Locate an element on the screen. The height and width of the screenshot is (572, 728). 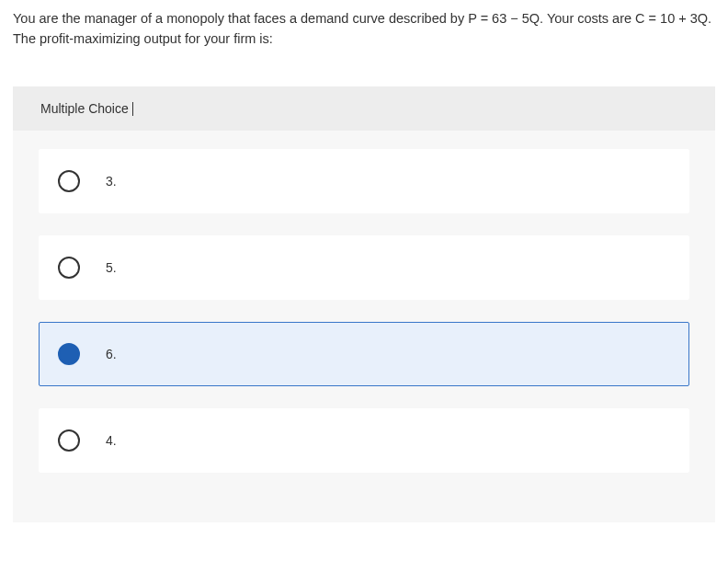
option-1: 5. is located at coordinates (364, 268).